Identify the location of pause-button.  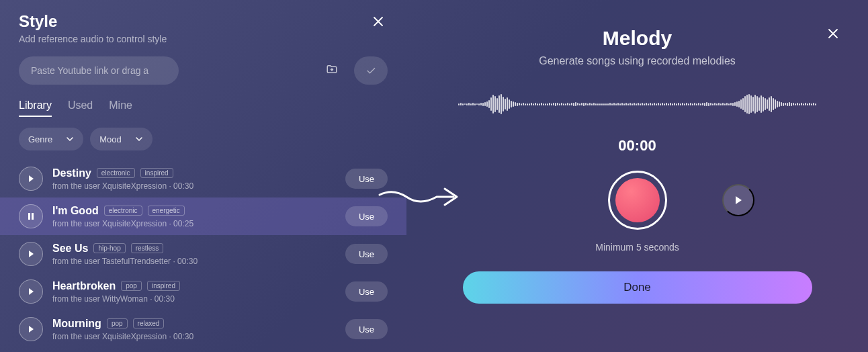
(31, 216).